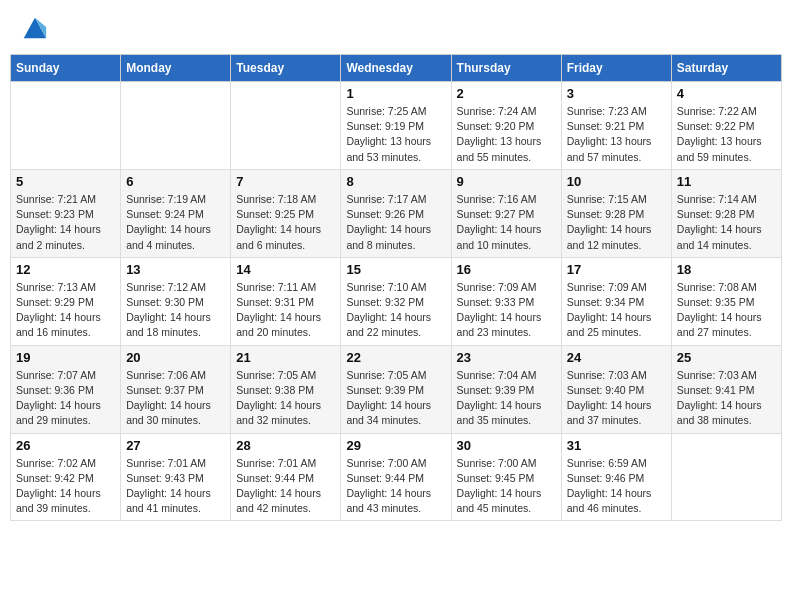 This screenshot has height=612, width=792. Describe the element at coordinates (396, 68) in the screenshot. I see `weekday-header-wednesday: Wednesday` at that location.